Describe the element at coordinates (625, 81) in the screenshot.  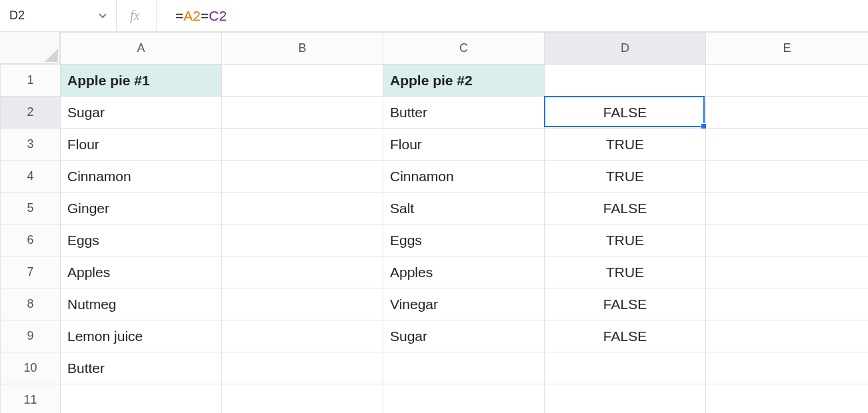
I see `cell-D1` at that location.